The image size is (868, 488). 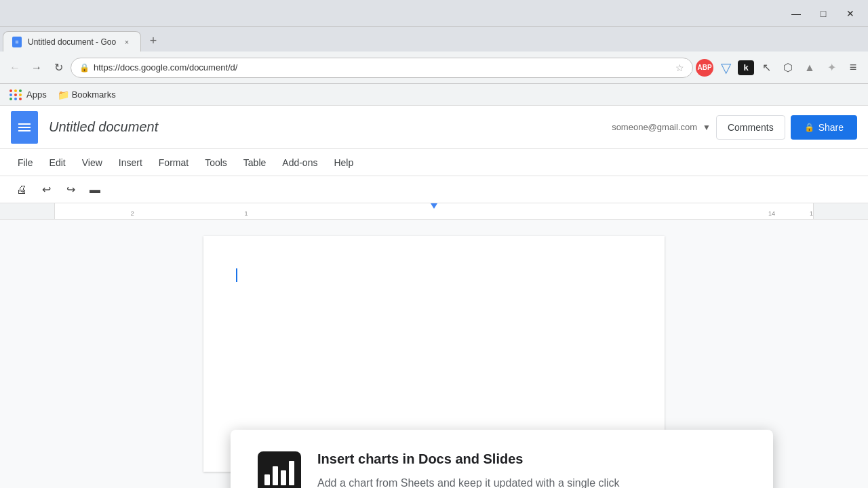 What do you see at coordinates (810, 127) in the screenshot?
I see `share-lock-icon: 🔒` at bounding box center [810, 127].